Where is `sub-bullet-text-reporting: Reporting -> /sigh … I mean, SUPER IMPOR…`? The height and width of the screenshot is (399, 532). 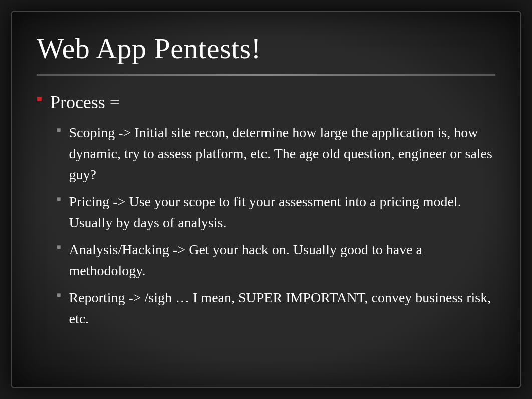 sub-bullet-text-reporting: Reporting -> /sigh … I mean, SUPER IMPOR… is located at coordinates (282, 308).